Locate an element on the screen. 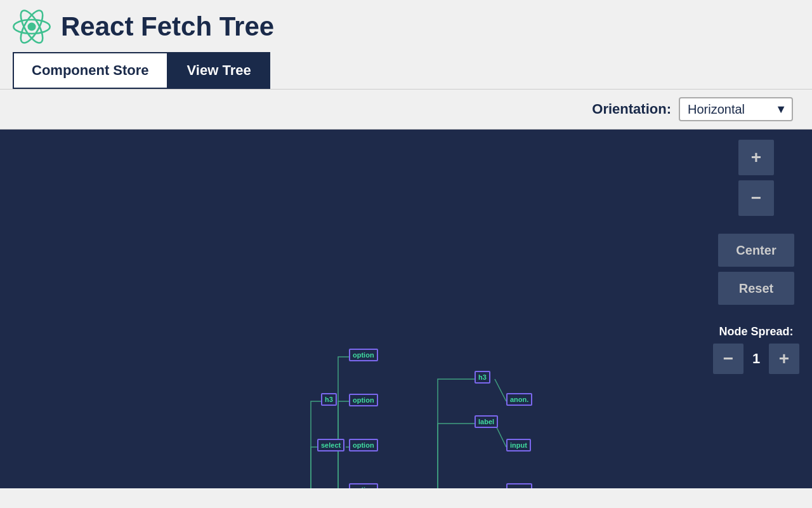 The height and width of the screenshot is (508, 812). component-store-button: Component Store is located at coordinates (90, 70).